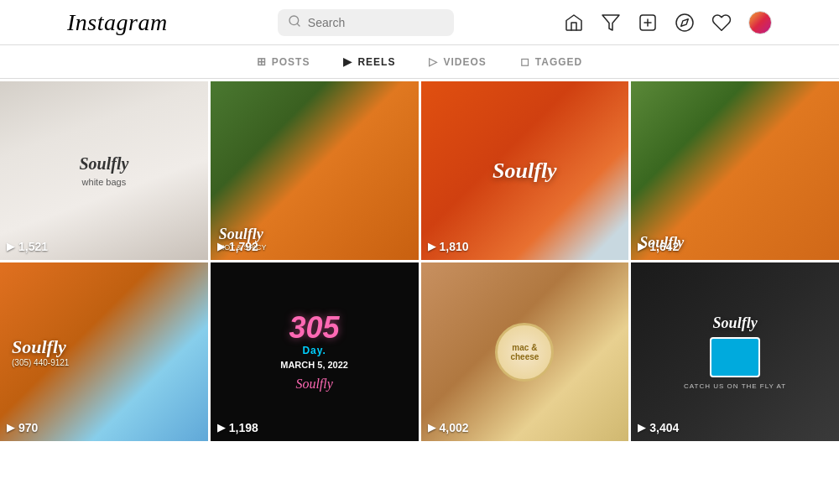 Image resolution: width=839 pixels, height=504 pixels. Describe the element at coordinates (294, 23) in the screenshot. I see `search-icon` at that location.